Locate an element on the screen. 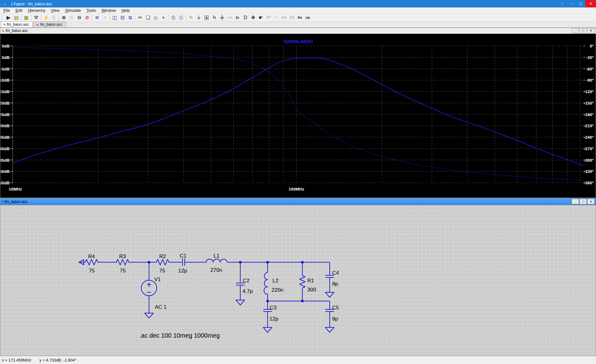 This screenshot has width=596, height=364. run-simulation-button: ⚡ is located at coordinates (46, 17).